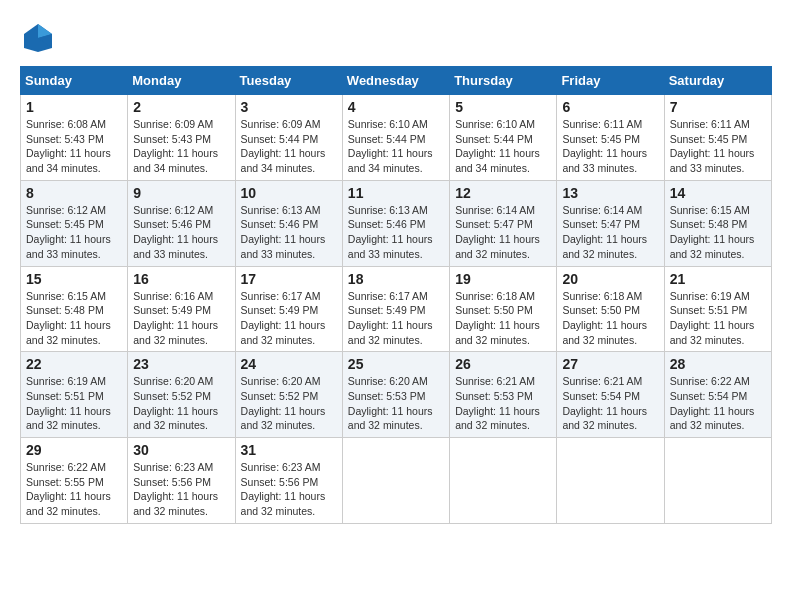 The image size is (792, 612). I want to click on calendar-header-row: SundayMondayTuesdayWednesdayThursdayFrid…, so click(396, 81).